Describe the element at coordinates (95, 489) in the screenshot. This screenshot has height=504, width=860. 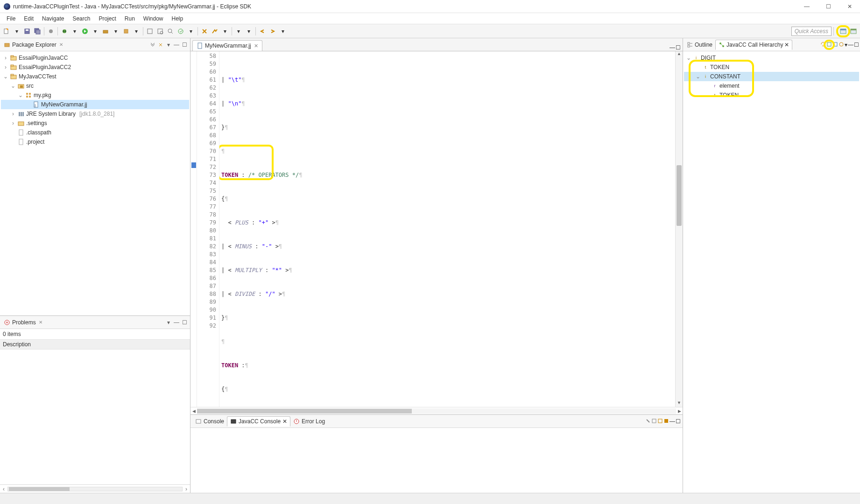
I see `problems-hscrollbar: ‹ ›` at that location.